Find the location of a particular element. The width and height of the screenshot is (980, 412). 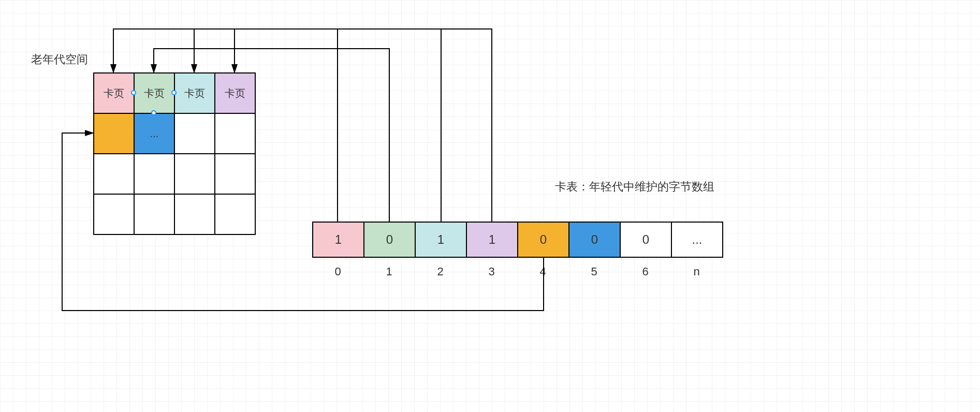

card0-to-page0-arrow is located at coordinates (226, 125).